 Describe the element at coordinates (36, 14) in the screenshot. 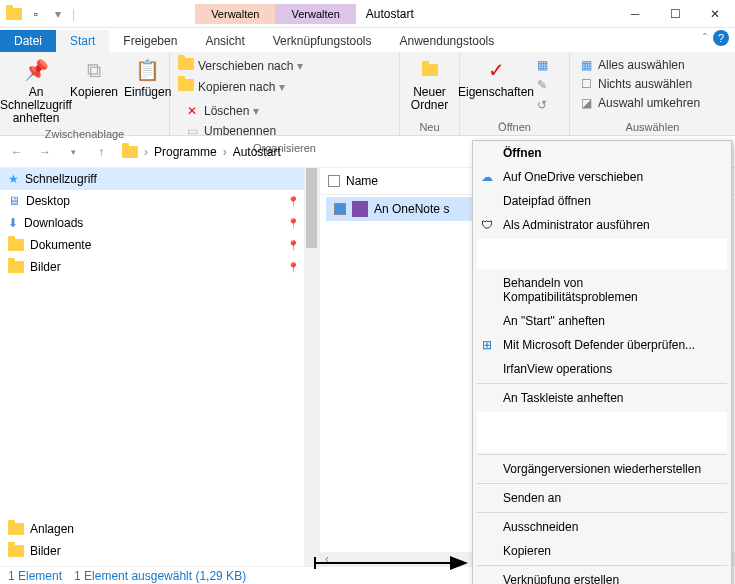

I see `save-qat-icon: ▫` at that location.